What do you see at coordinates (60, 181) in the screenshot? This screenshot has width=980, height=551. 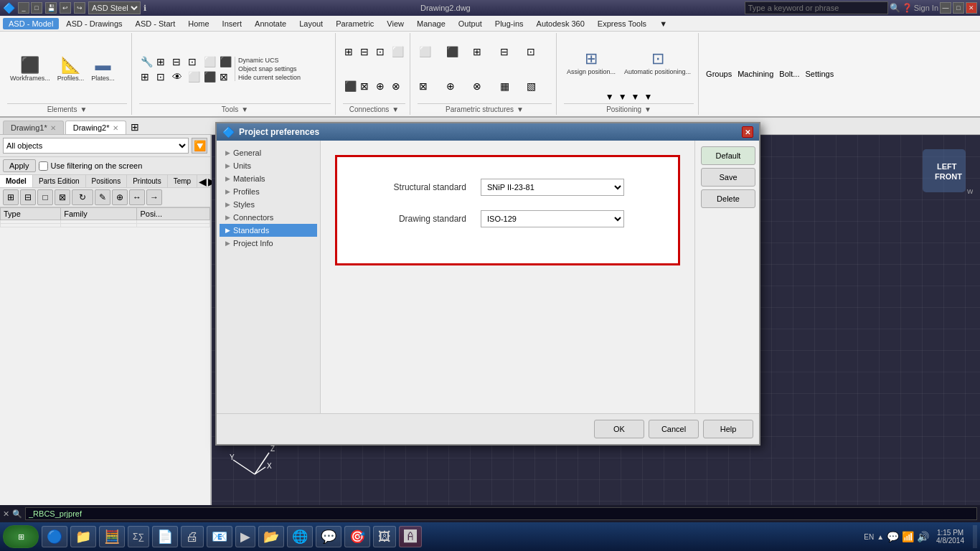 I see `tab-parts-edition: Parts Edition` at bounding box center [60, 181].